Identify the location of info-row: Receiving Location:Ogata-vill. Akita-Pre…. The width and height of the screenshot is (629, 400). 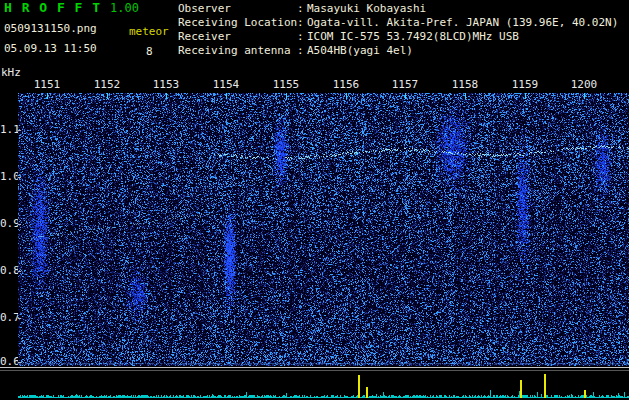
(398, 23).